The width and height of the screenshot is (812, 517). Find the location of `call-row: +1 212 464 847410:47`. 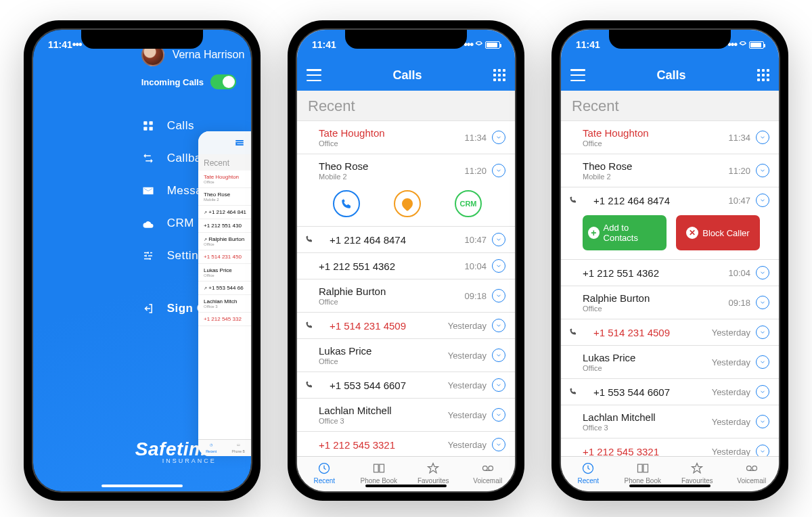

call-row: +1 212 464 847410:47 is located at coordinates (406, 240).